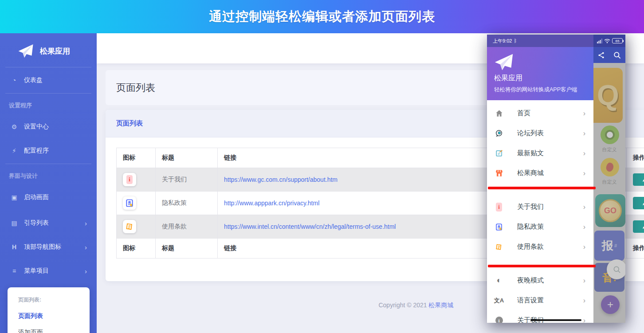 This screenshot has height=333, width=644. I want to click on drawer-item-forum-list: 论坛列表 ›, so click(540, 133).